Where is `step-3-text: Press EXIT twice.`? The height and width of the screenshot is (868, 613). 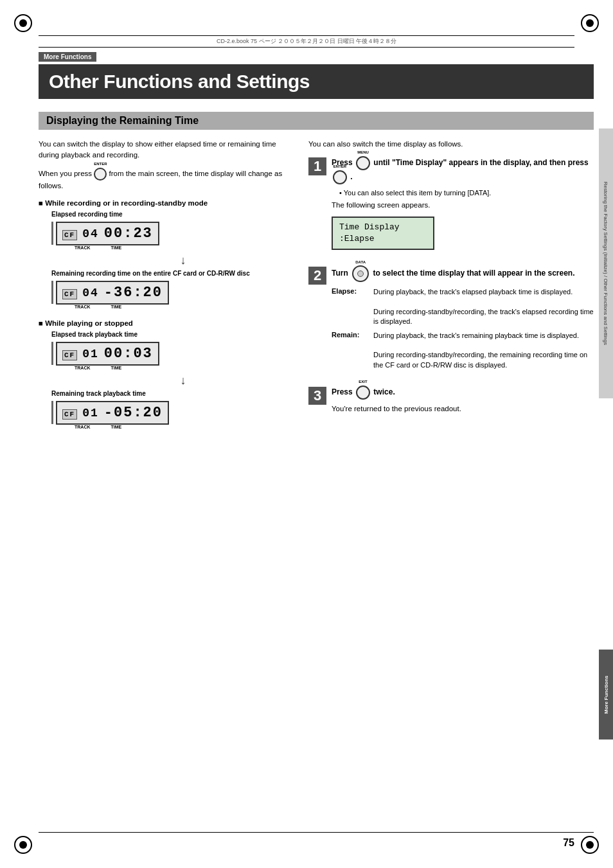
step-3-text: Press EXIT twice. is located at coordinates (463, 393).